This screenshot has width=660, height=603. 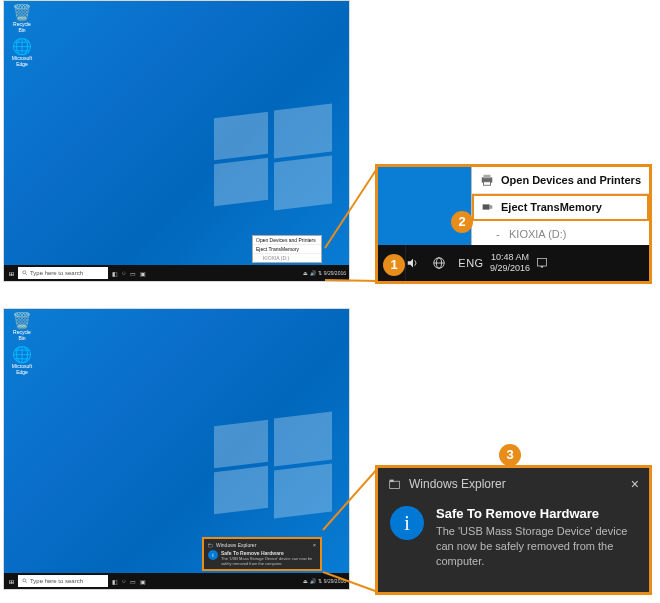 What do you see at coordinates (514, 530) in the screenshot?
I see `callout-toast: Windows Explorer × i Safe To Remove Hard…` at bounding box center [514, 530].